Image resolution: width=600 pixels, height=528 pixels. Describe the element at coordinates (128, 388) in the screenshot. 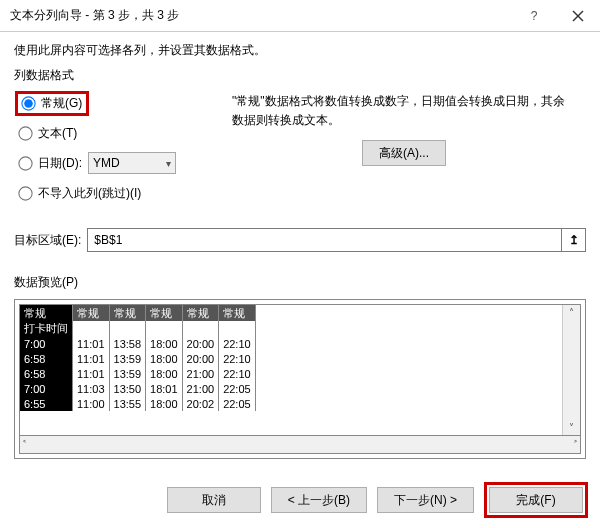

I see `cell: 13:50` at that location.